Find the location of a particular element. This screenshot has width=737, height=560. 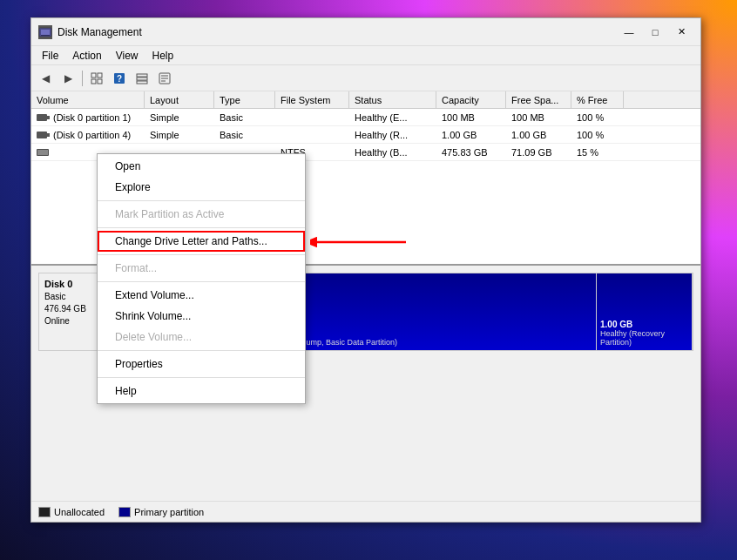

back-button: ◀ is located at coordinates (45, 78).